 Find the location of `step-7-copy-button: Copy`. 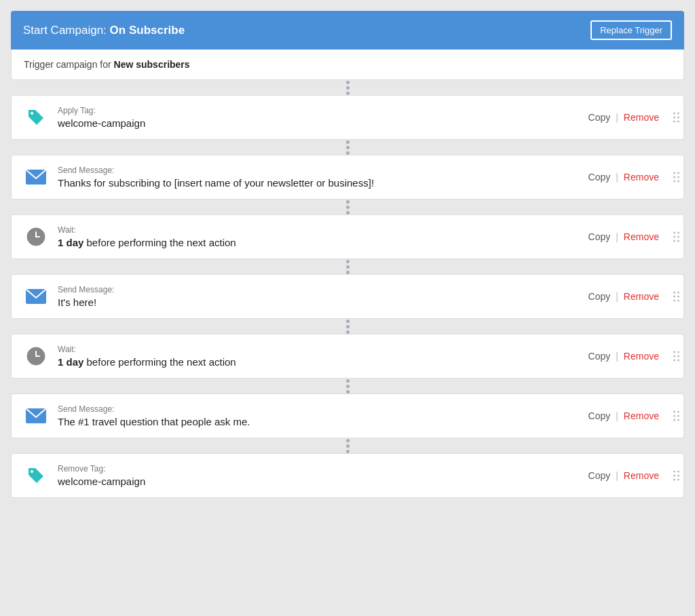

step-7-copy-button: Copy is located at coordinates (600, 476).